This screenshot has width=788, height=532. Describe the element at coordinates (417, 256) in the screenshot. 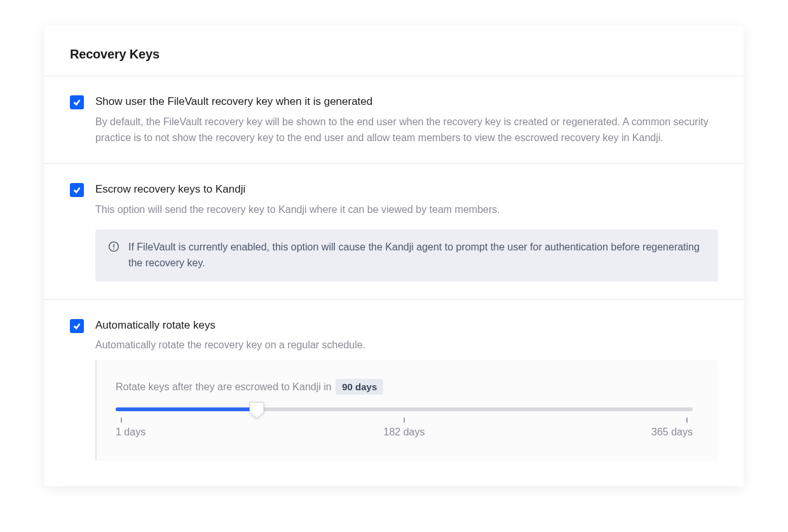

I see `info-text: If FileVault is currently enabled, this …` at that location.